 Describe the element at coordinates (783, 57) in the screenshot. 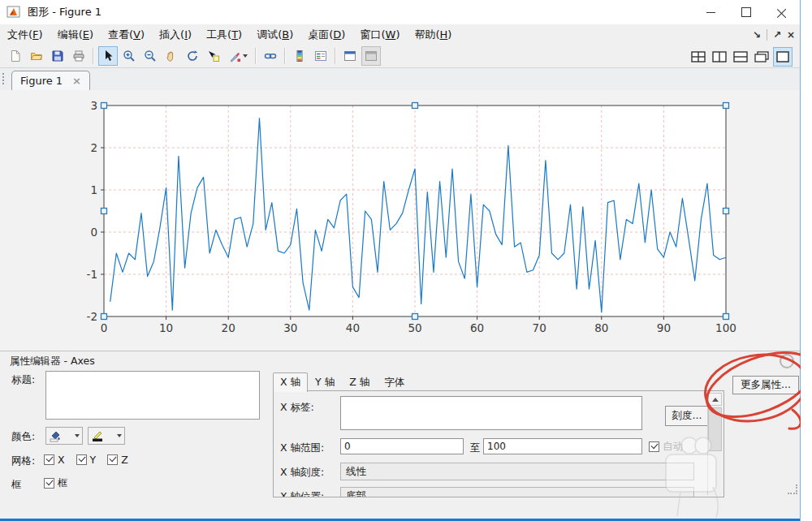

I see `layout-single-button` at that location.